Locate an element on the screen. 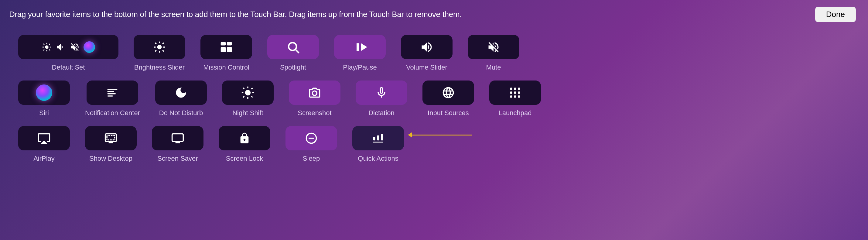 This screenshot has height=240, width=868. mission-control-label: Mission Control is located at coordinates (226, 67).